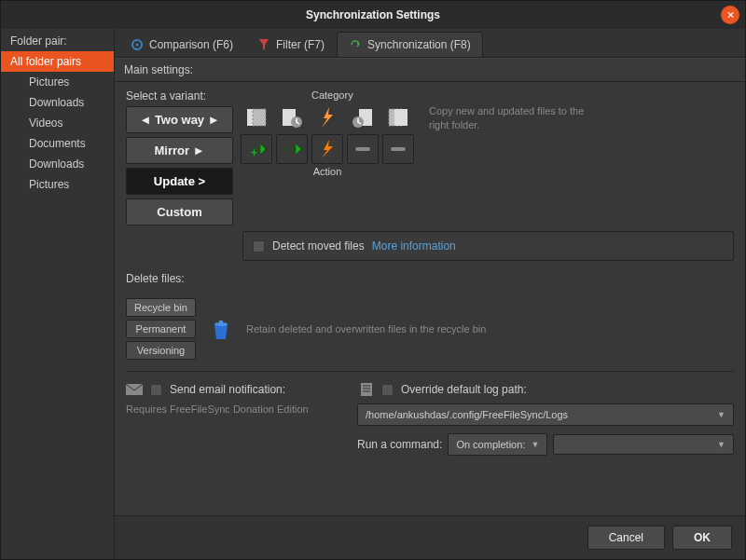 This screenshot has width=746, height=560. What do you see at coordinates (58, 123) in the screenshot?
I see `sidebar-item-videos: Videos` at bounding box center [58, 123].